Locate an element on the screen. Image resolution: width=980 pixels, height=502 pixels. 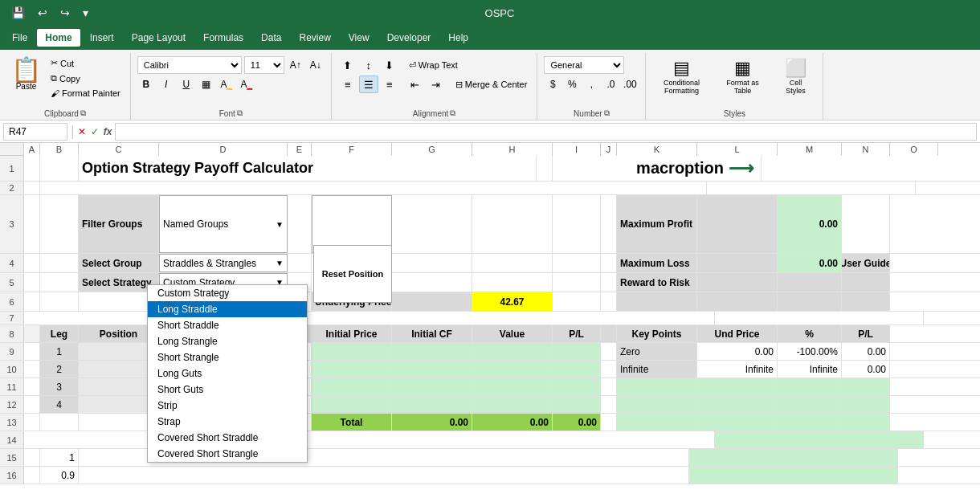
cell-initial-cf-header: Initial CF is located at coordinates (432, 334).